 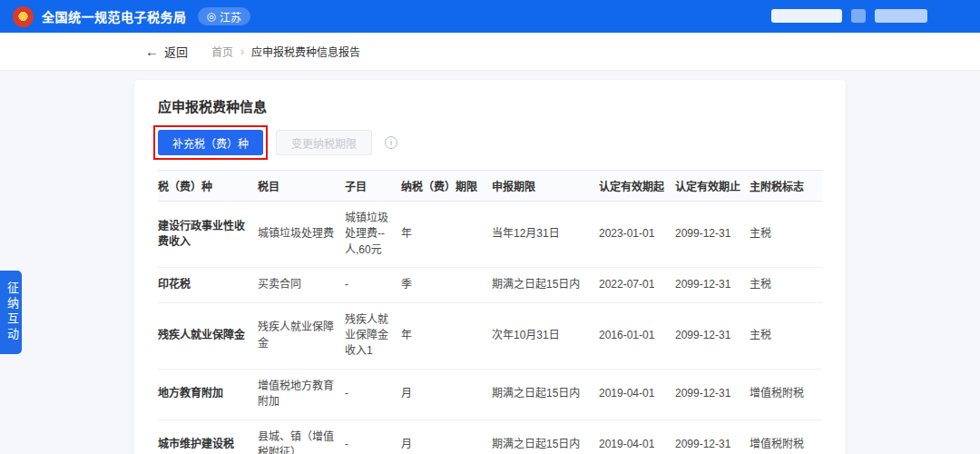 What do you see at coordinates (637, 336) in the screenshot?
I see `table-cell: 2016-01-01` at bounding box center [637, 336].